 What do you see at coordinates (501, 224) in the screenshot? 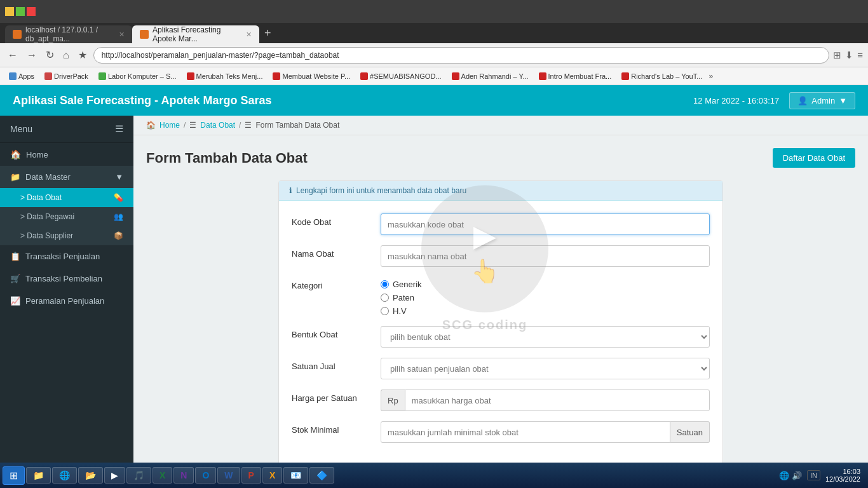
I see `form-group-kode-obat: Kode Obat` at bounding box center [501, 224].